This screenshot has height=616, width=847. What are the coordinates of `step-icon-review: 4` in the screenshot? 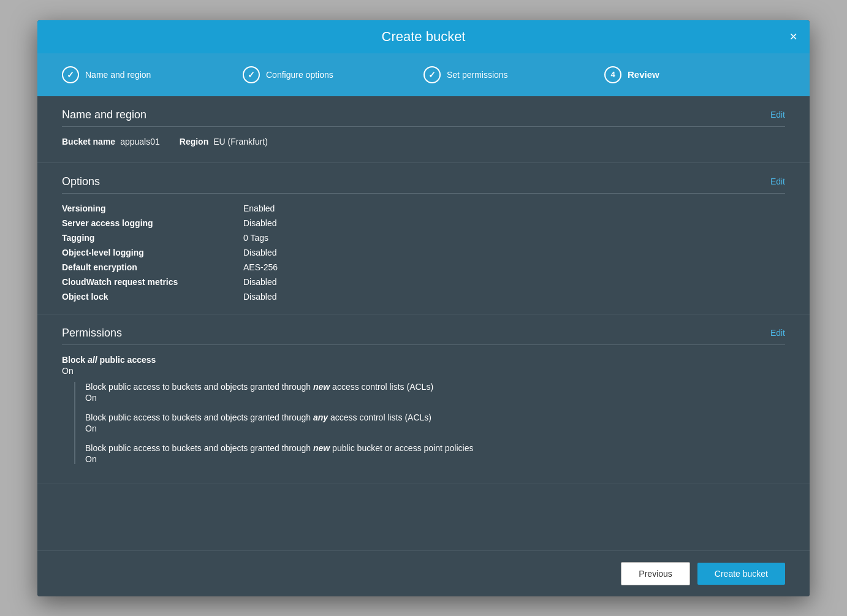 It's located at (613, 75).